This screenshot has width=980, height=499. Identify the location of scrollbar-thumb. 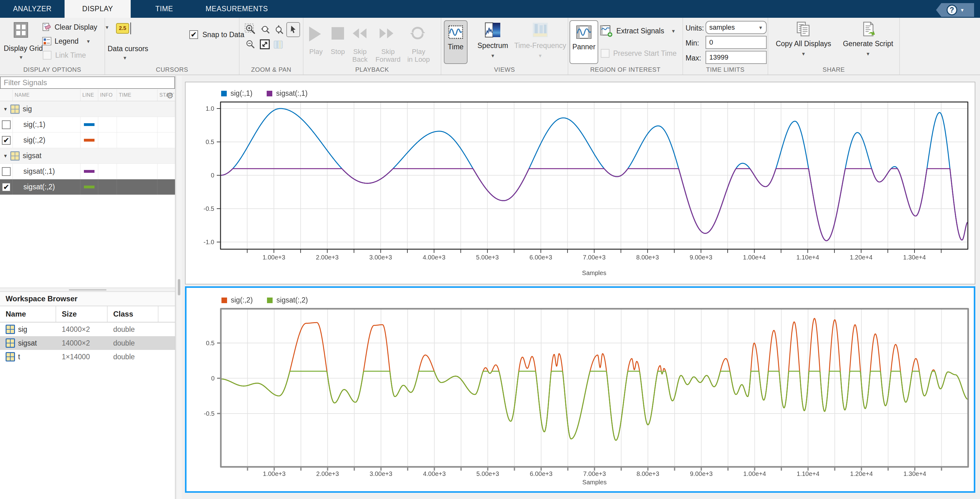
(179, 288).